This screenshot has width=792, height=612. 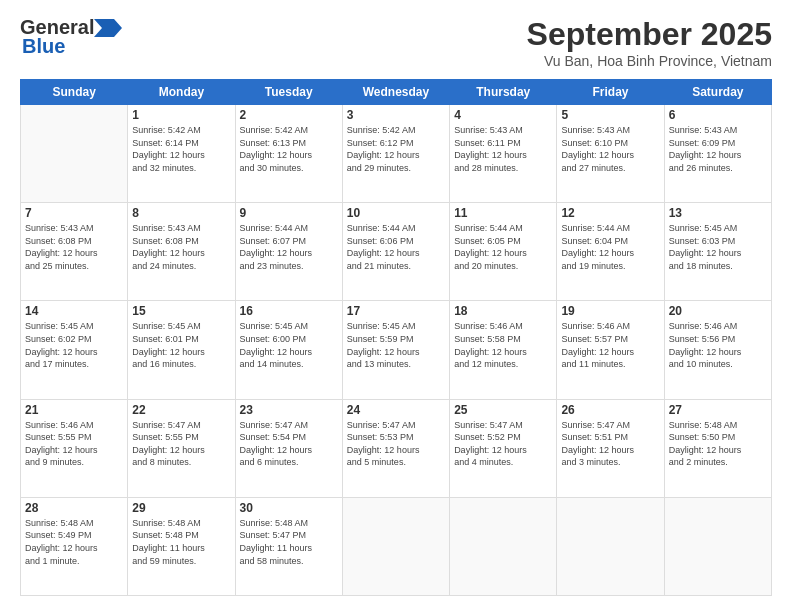 I want to click on calendar-cell: 4Sunrise: 5:43 AM Sunset: 6:11 PM Daylig…, so click(x=504, y=154).